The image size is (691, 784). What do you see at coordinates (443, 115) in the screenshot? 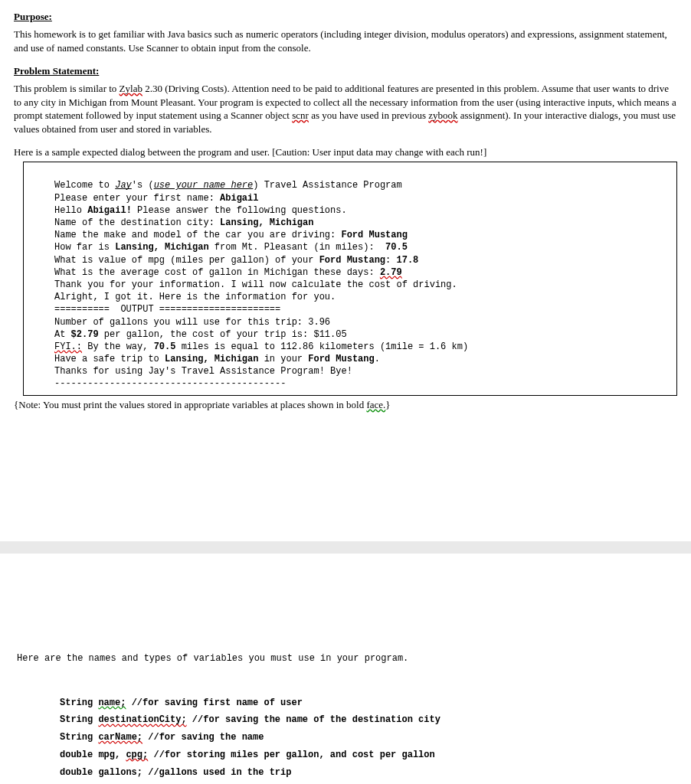
I see `zybook-word: zybook` at bounding box center [443, 115].